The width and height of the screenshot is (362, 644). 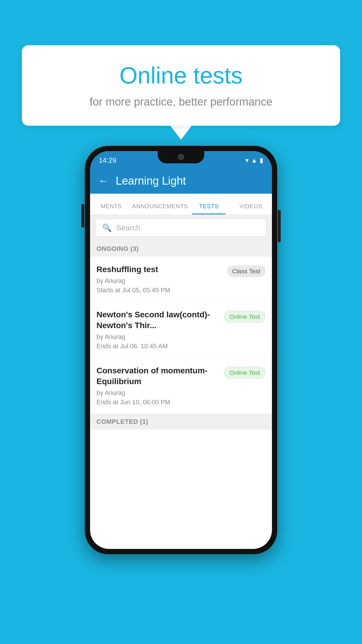 What do you see at coordinates (158, 376) in the screenshot?
I see `test-name-3: Conservation of momentum-Equilibrium` at bounding box center [158, 376].